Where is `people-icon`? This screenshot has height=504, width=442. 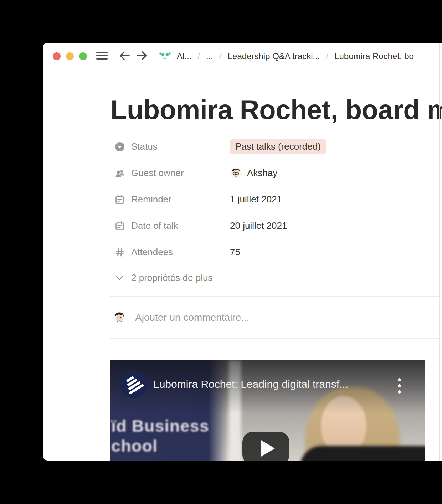
people-icon is located at coordinates (120, 173).